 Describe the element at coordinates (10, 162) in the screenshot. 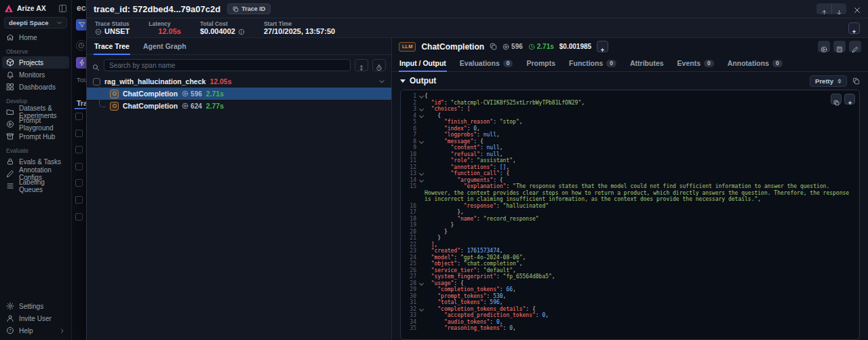

I see `evals-icon` at that location.